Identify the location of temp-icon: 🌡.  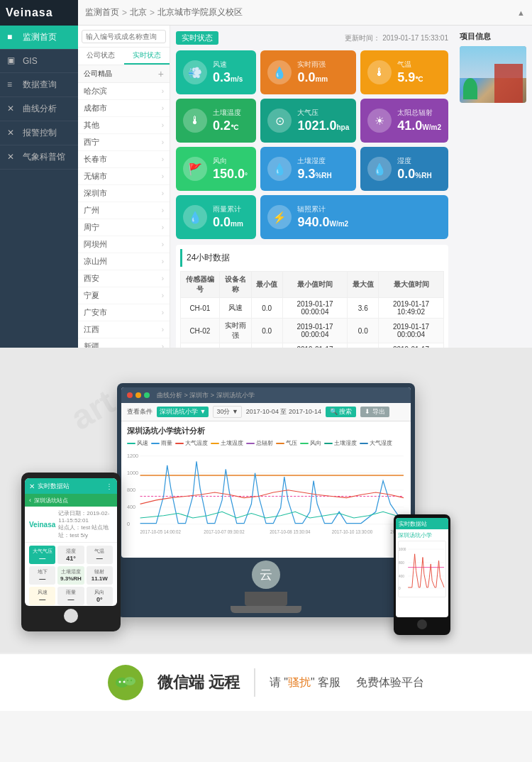
(379, 72).